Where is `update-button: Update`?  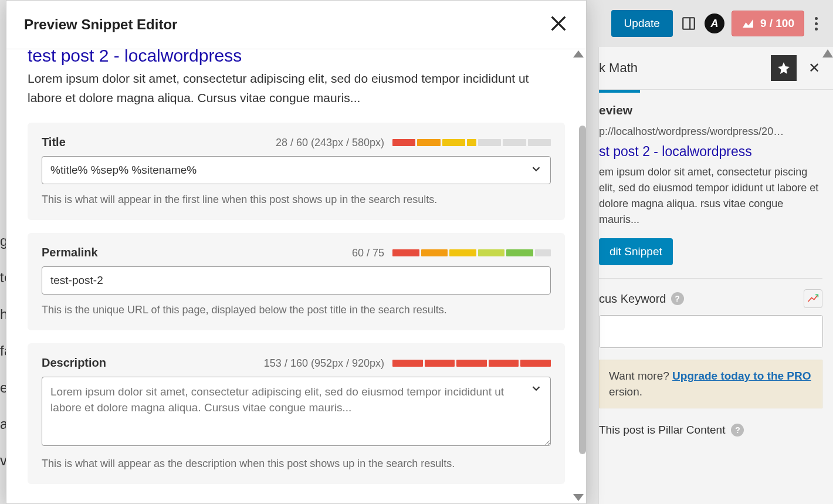
update-button: Update is located at coordinates (642, 23).